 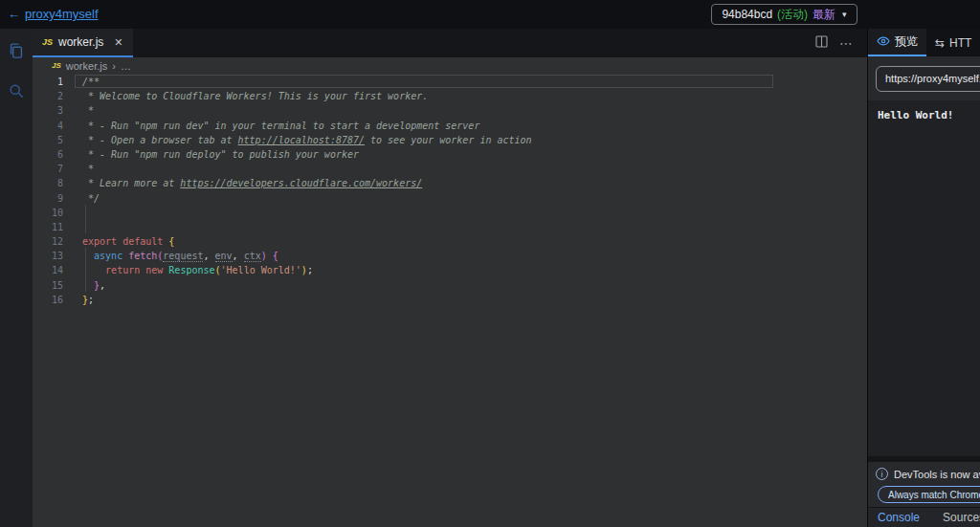 I want to click on code-line: 10, so click(x=450, y=212).